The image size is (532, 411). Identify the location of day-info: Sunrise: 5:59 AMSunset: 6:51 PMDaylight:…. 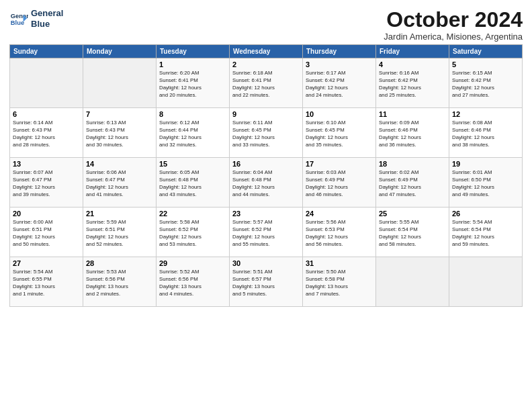
(120, 234).